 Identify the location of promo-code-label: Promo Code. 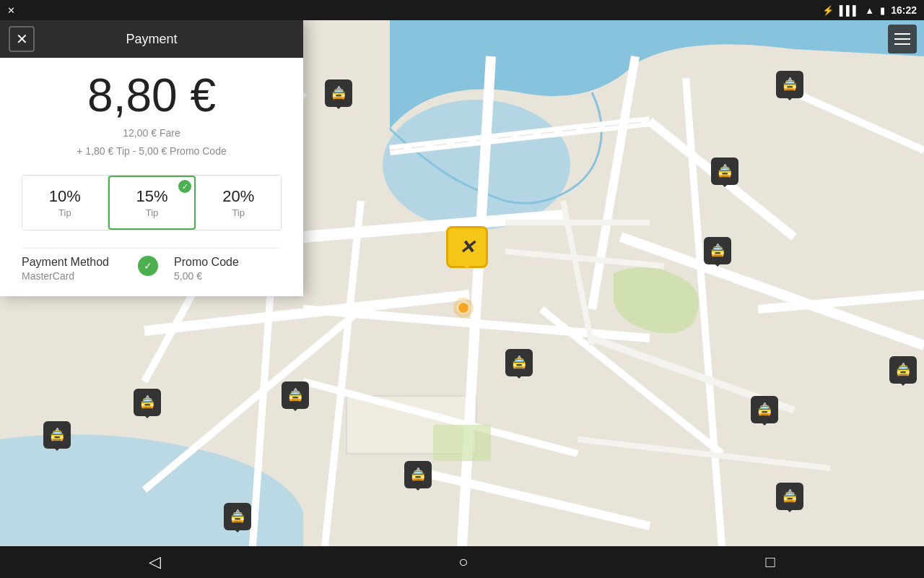
(228, 262).